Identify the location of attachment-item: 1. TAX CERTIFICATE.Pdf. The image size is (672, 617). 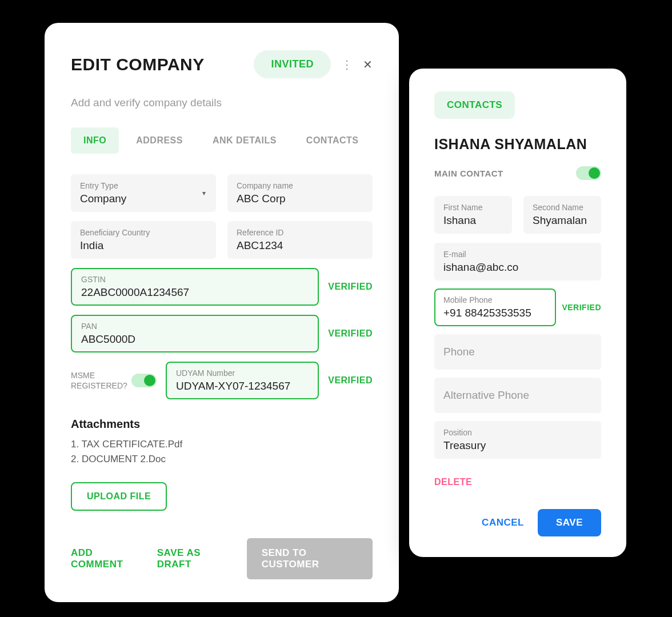
(222, 444).